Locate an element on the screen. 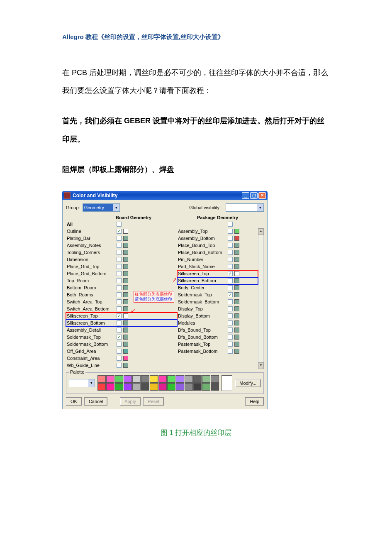 Image resolution: width=392 pixels, height=555 pixels. ok-button: OK is located at coordinates (74, 401).